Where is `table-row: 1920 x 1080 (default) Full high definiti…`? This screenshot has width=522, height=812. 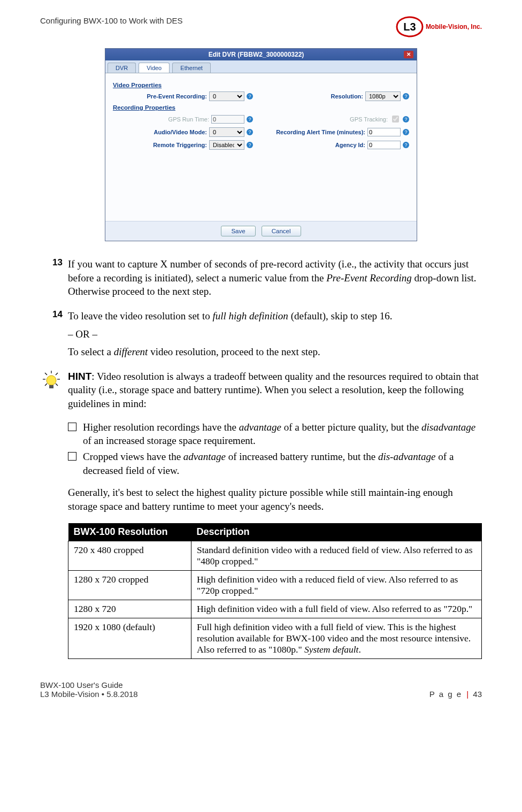
table-row: 1920 x 1080 (default) Full high definiti… is located at coordinates (275, 638).